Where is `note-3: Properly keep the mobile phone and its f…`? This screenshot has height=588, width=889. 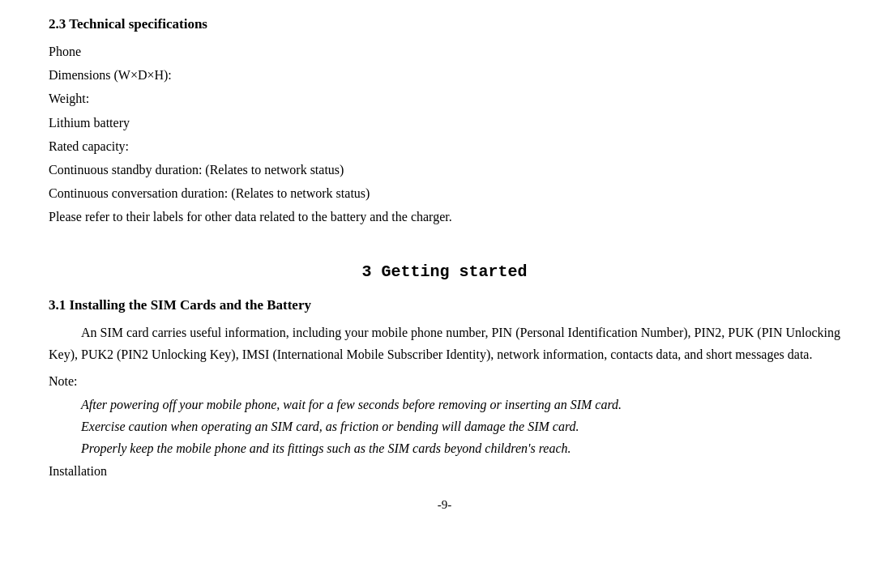 note-3: Properly keep the mobile phone and its f… is located at coordinates (444, 449).